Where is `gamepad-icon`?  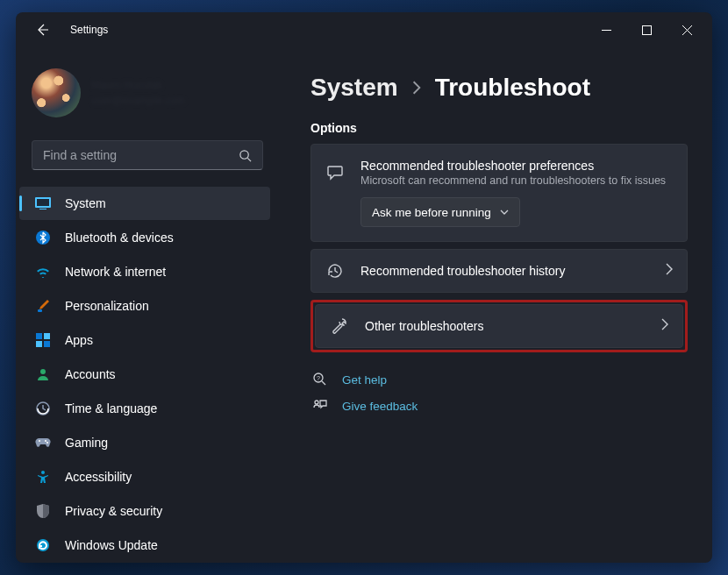
gamepad-icon is located at coordinates (43, 443).